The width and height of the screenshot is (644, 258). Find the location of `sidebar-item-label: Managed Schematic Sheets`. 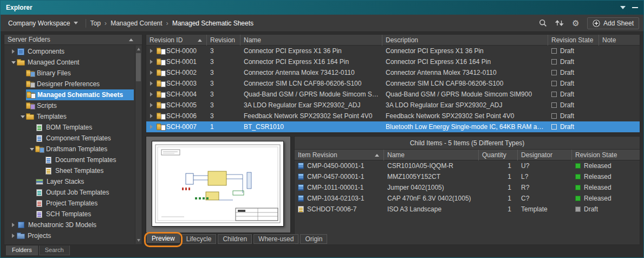

sidebar-item-label: Managed Schematic Sheets is located at coordinates (80, 95).